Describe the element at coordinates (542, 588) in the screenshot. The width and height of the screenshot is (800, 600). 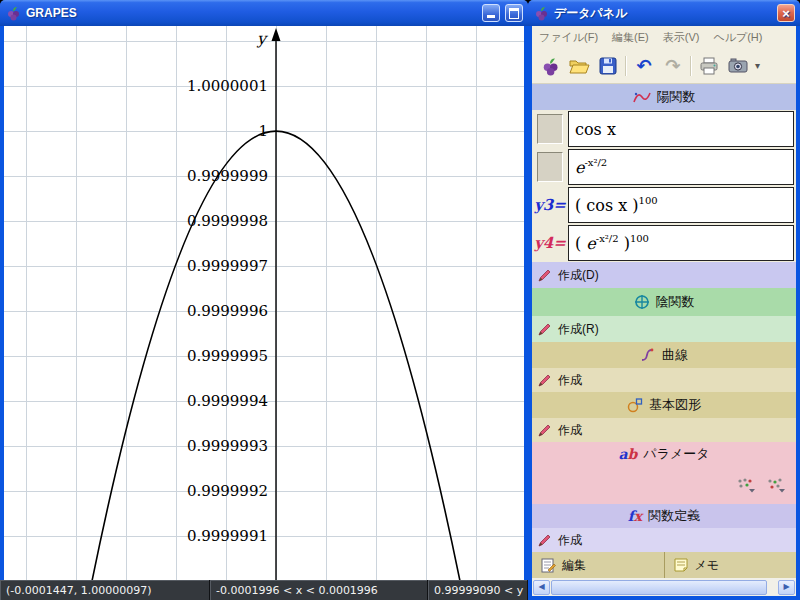
I see `scroll-left-button: ◀` at that location.